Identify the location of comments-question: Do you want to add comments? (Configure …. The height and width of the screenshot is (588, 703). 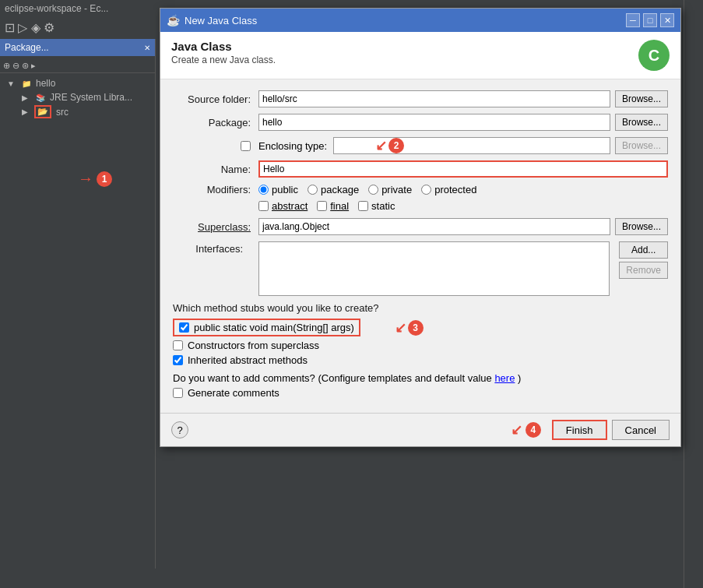
(420, 379).